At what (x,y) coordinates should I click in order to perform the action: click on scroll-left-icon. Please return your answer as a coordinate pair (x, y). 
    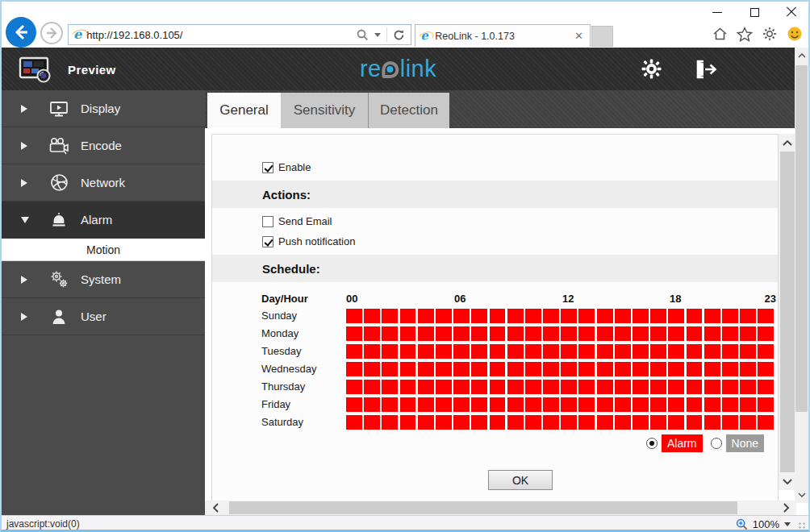
    Looking at the image, I should click on (215, 508).